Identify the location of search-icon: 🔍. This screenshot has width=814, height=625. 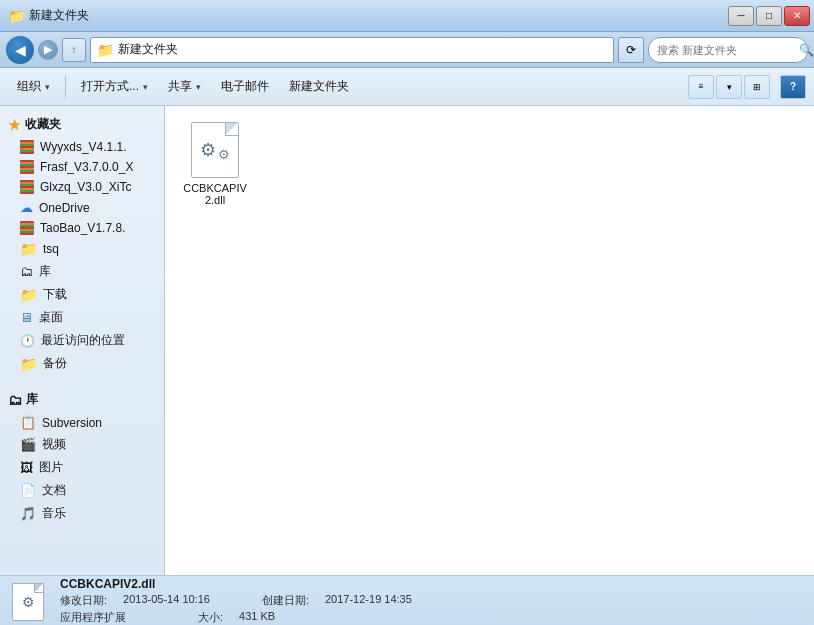
(806, 50).